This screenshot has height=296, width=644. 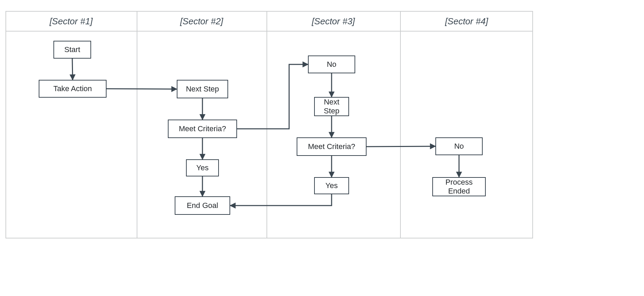 What do you see at coordinates (71, 21) in the screenshot?
I see `lane-header-1: [Sector #1]` at bounding box center [71, 21].